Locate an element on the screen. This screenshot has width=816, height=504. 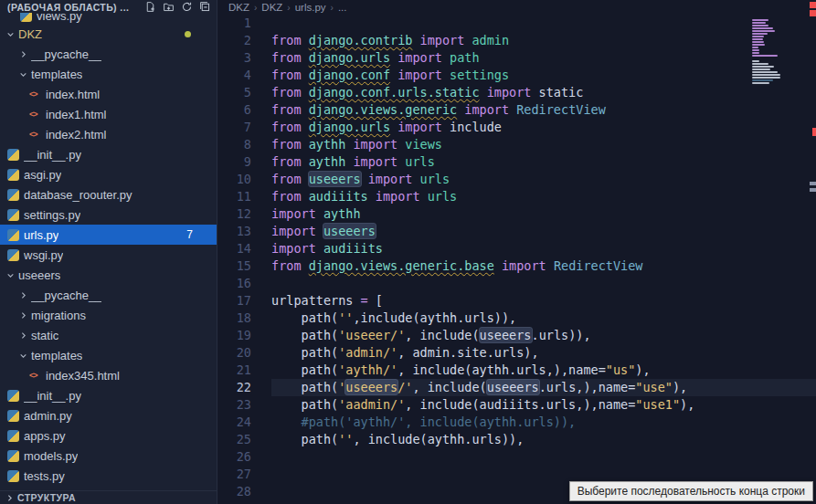
code-line: from audiiits import urls is located at coordinates (544, 197).